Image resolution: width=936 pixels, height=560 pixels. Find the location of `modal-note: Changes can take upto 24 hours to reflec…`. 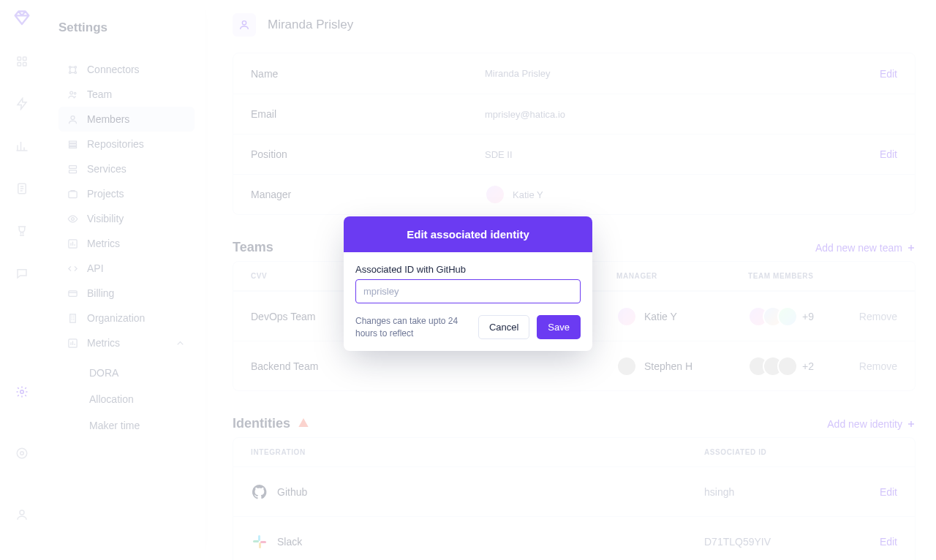

modal-note: Changes can take upto 24 hours to reflec… is located at coordinates (413, 327).